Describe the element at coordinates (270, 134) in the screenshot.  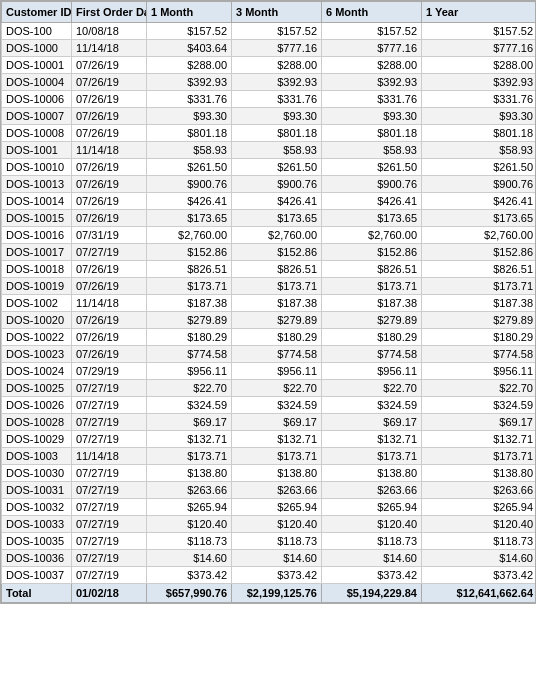
I see `table-row: DOS-1000807/26/19$801.18$801.18$801.18$8…` at that location.